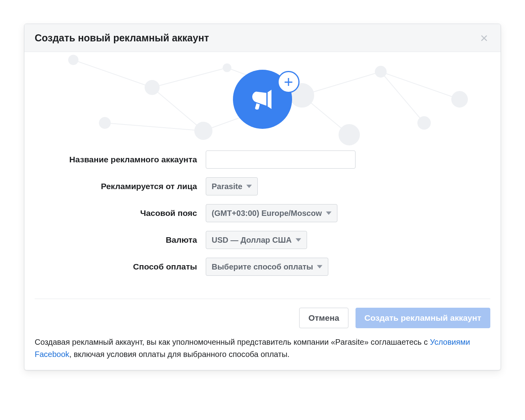 Image resolution: width=525 pixels, height=420 pixels. Describe the element at coordinates (262, 267) in the screenshot. I see `payment-selected-value: Выберите способ оплаты` at that location.